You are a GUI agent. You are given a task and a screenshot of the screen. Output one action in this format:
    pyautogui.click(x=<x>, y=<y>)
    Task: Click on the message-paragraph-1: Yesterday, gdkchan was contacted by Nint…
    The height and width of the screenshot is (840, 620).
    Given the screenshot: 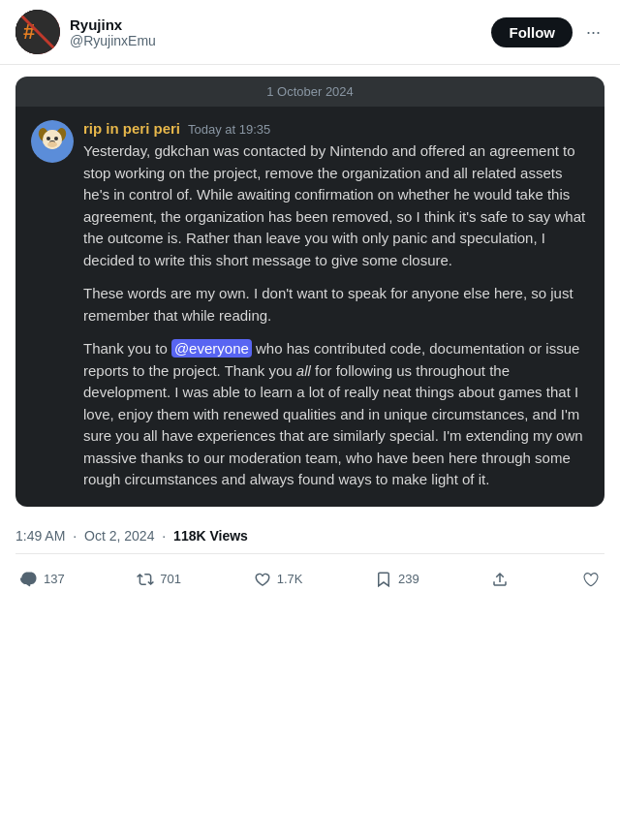 What is the action you would take?
    pyautogui.click(x=336, y=205)
    